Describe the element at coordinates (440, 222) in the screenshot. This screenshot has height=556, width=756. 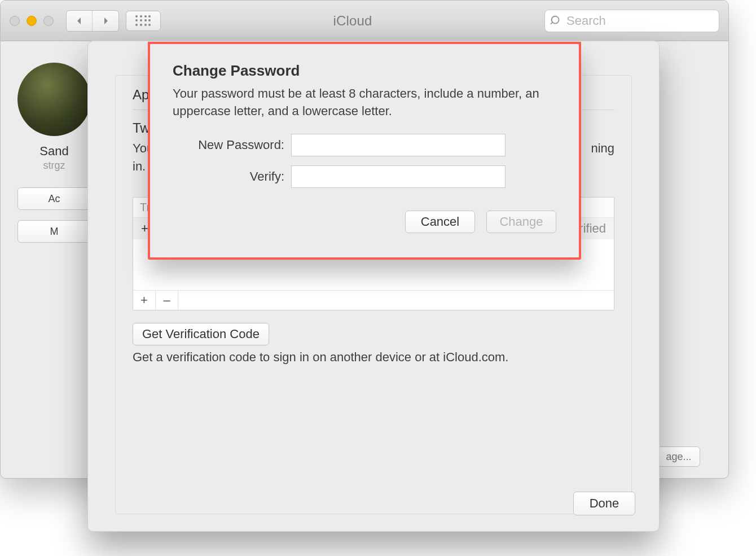
I see `cancel-button: Cancel` at that location.